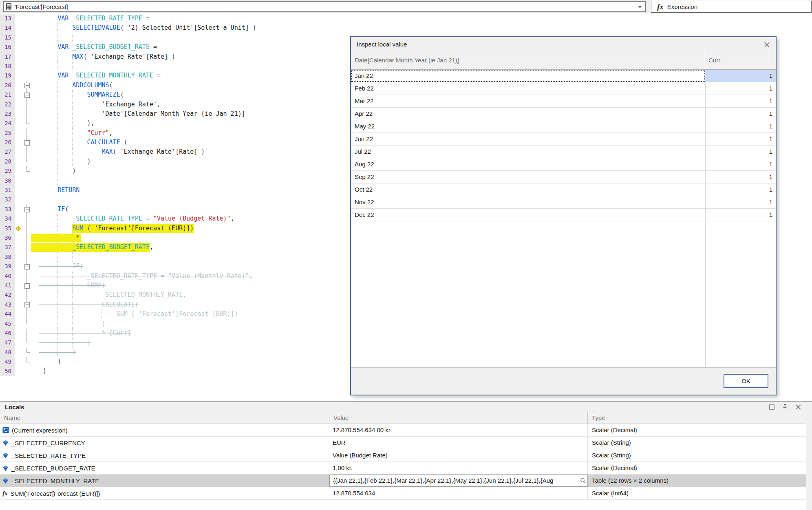  Describe the element at coordinates (406, 305) in the screenshot. I see `code-line-43: 43 CALCULATE(` at that location.